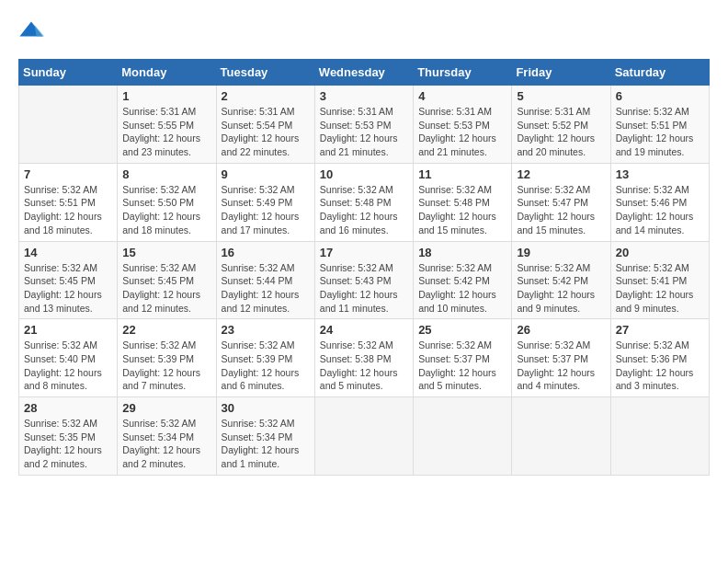 The width and height of the screenshot is (728, 563). I want to click on calendar-cell: 5Sunrise: 5:31 AM Sunset: 5:52 PM Daylig…, so click(561, 125).